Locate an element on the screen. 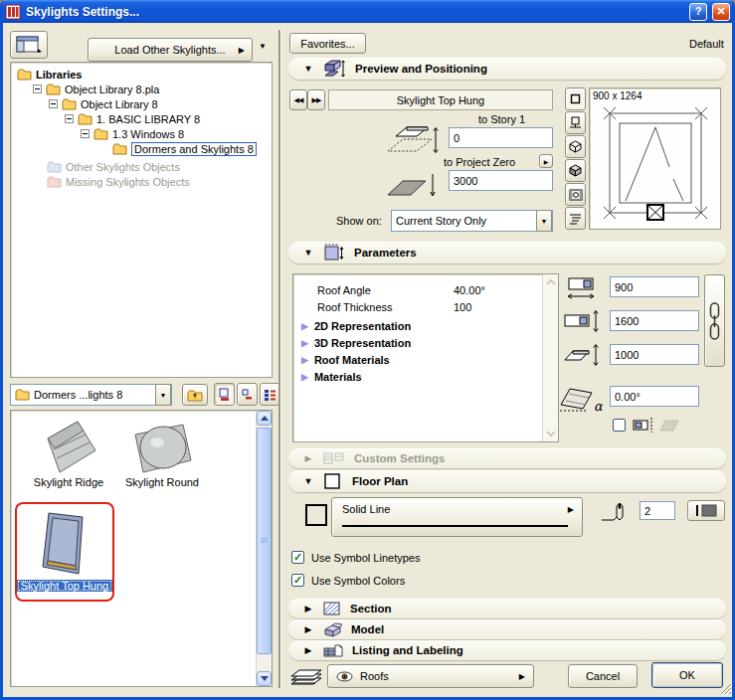 The width and height of the screenshot is (735, 700). tree-node-object-library-8-pla: Object Library 8.pla is located at coordinates (95, 89).